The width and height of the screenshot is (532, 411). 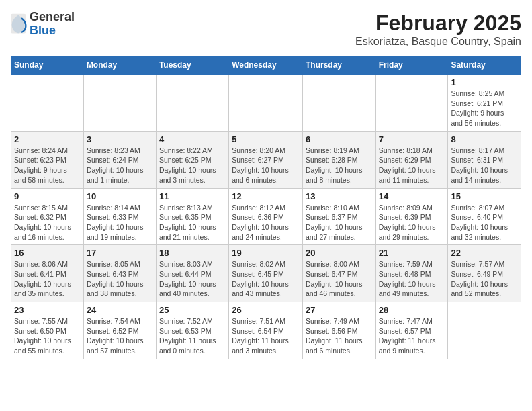 What do you see at coordinates (266, 279) in the screenshot?
I see `day-info: Sunrise: 8:02 AM Sunset: 6:45 PM Dayligh…` at bounding box center [266, 279].